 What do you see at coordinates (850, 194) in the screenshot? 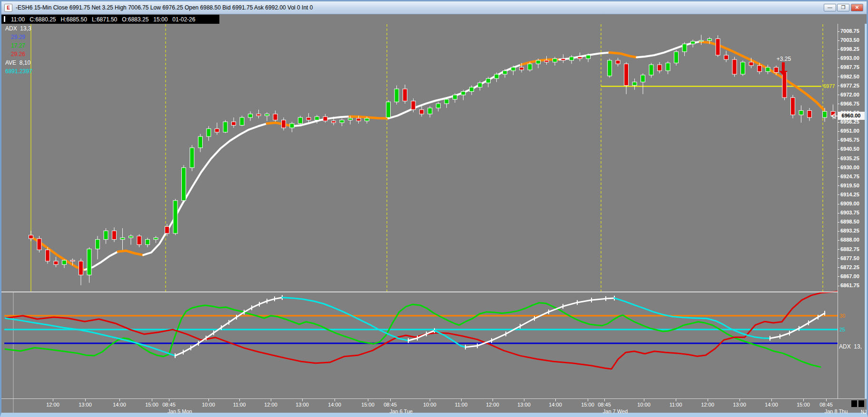
I see `price-tick-label: 6914.25` at bounding box center [850, 194].